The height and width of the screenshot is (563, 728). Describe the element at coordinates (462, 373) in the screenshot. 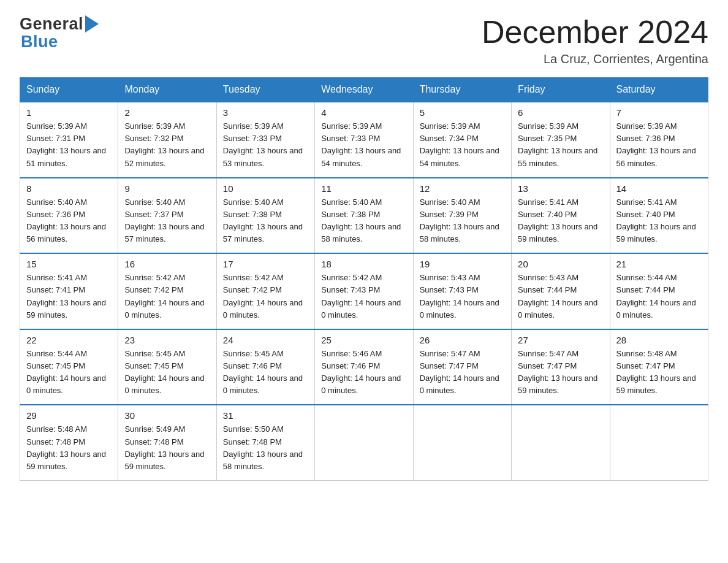

I see `day-info: Sunrise: 5:47 AMSunset: 7:47 PMDaylight:…` at that location.